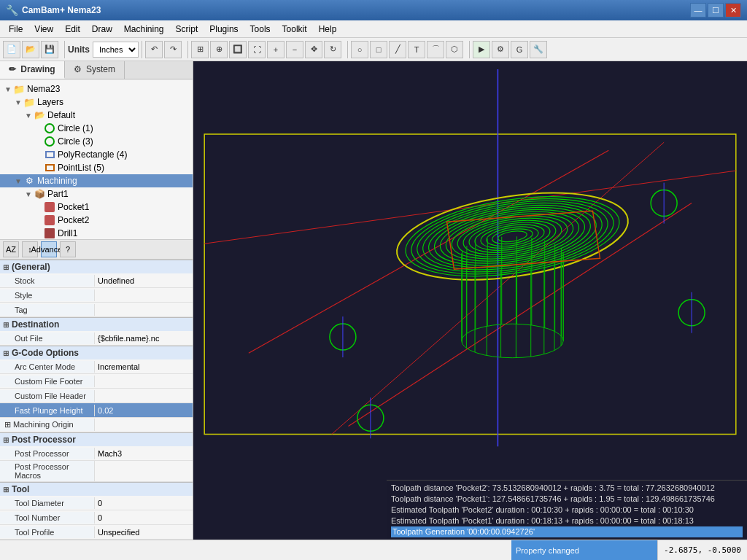 Image resolution: width=747 pixels, height=560 pixels. Describe the element at coordinates (79, 50) in the screenshot. I see `units-label: Units` at that location.